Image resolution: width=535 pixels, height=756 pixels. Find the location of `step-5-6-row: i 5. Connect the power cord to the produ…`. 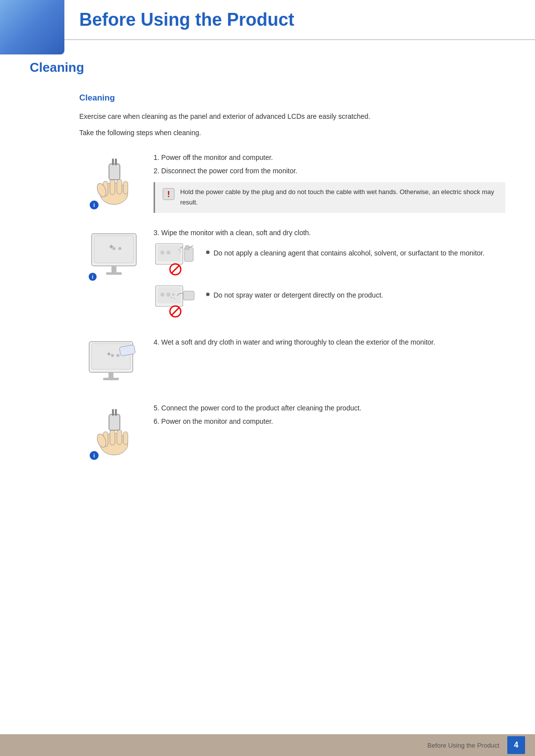

step-5-6-row: i 5. Connect the power cord to the produ… is located at coordinates (292, 432).